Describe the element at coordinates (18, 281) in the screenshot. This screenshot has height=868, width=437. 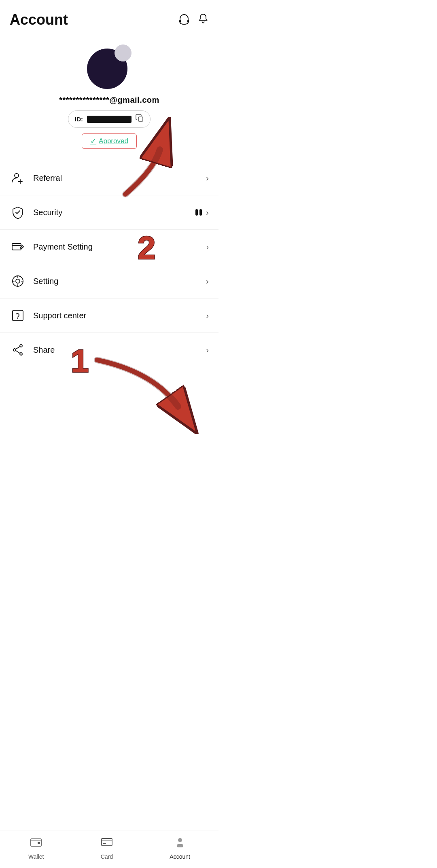
I see `gear-shield-icon` at that location.